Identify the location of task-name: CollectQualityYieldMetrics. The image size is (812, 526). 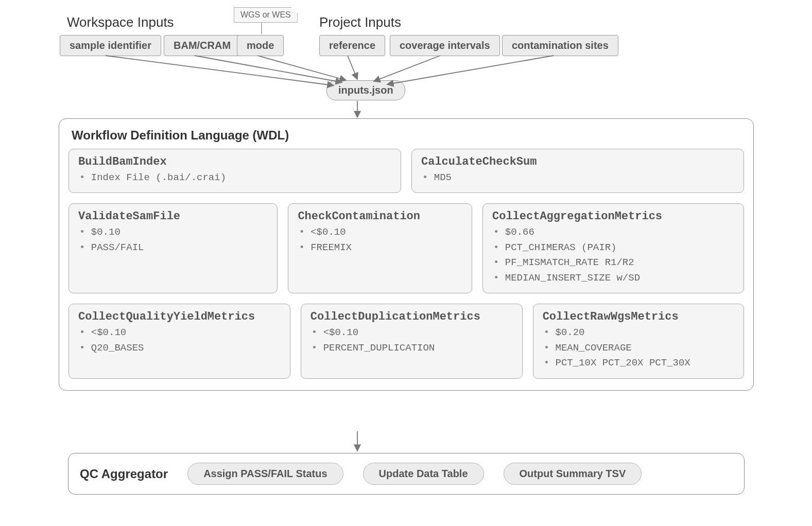
(179, 317).